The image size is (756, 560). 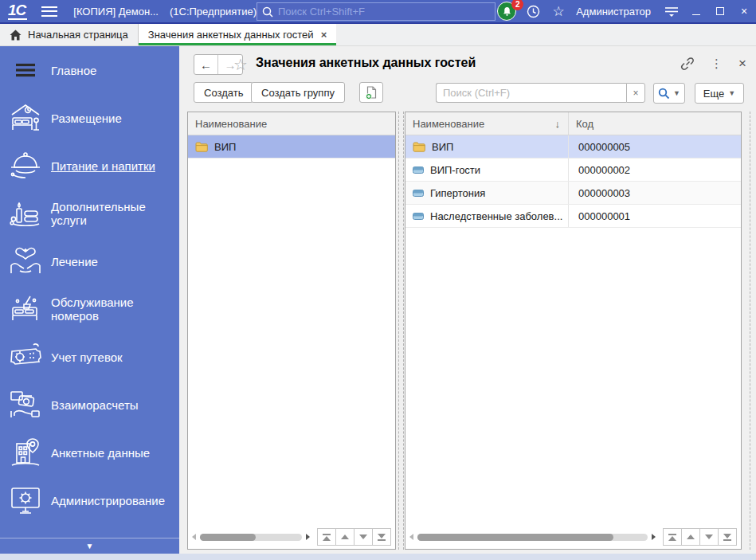 What do you see at coordinates (720, 11) in the screenshot?
I see `maximize-icon` at bounding box center [720, 11].